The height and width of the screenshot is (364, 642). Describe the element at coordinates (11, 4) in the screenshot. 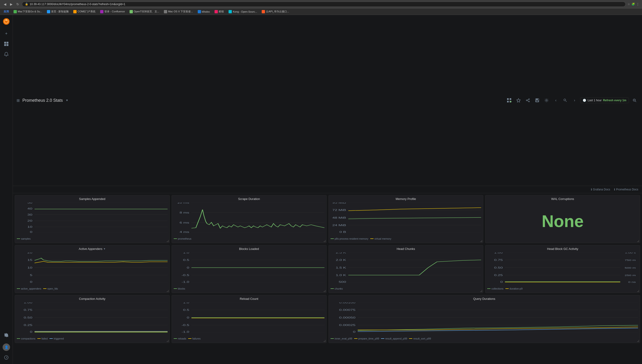

I see `forward-button: ▶` at that location.